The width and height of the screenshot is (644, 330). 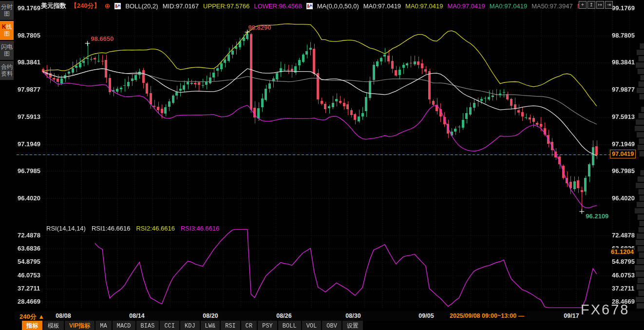 I want to click on chart-header: 美元指数 【240分】 ⊕ BOLL(20,2) MID:97.0167 UPP…, so click(x=314, y=6).